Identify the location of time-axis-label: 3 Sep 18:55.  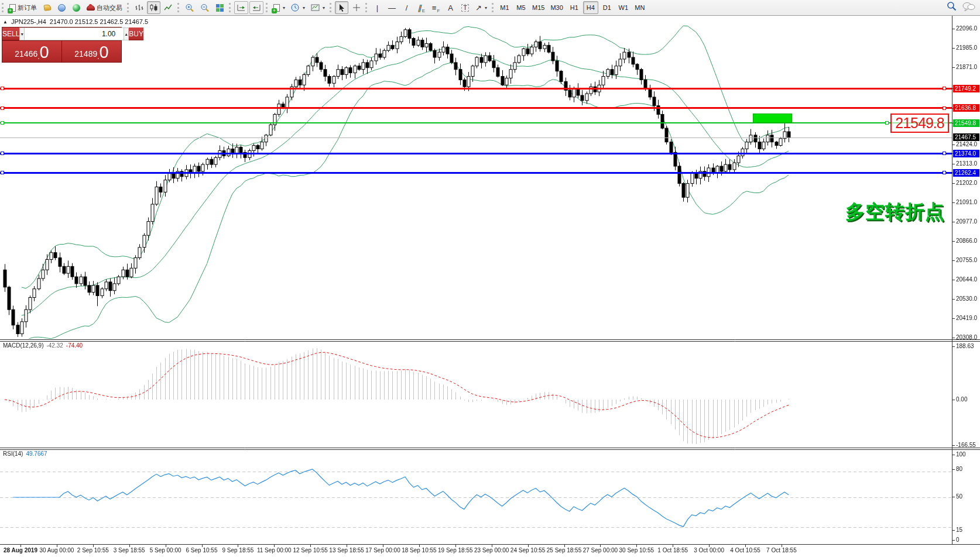
(129, 550).